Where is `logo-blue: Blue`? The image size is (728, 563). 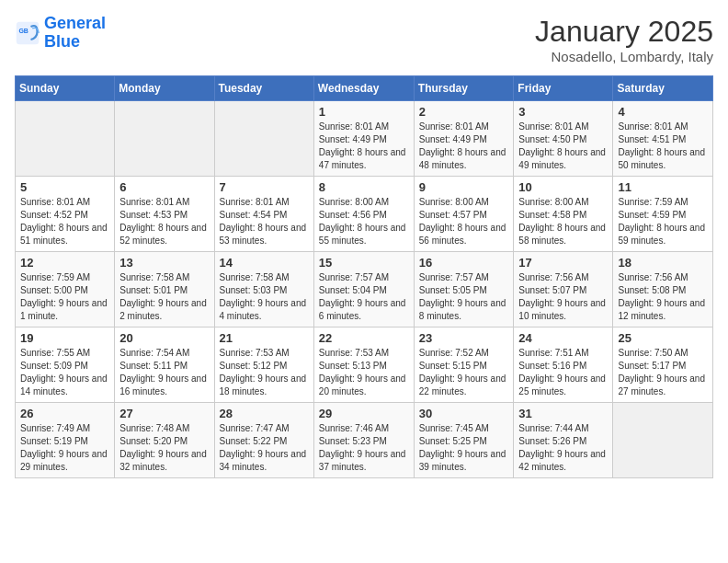
logo-blue: Blue is located at coordinates (63, 41).